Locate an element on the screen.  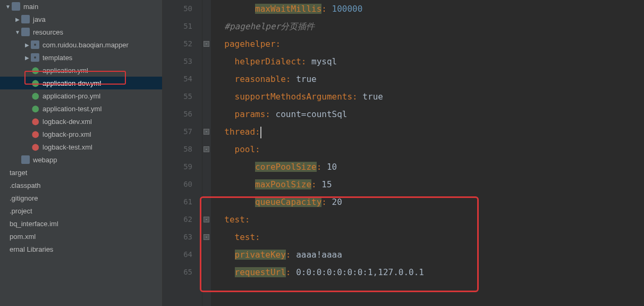
code-line-53: reasonable: true is located at coordinates (429, 79).